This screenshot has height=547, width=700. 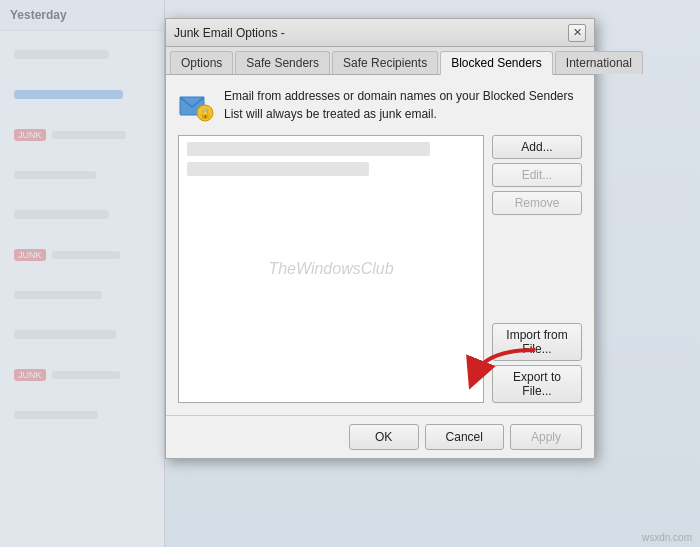 I want to click on dialog-close-button: ✕, so click(x=577, y=33).